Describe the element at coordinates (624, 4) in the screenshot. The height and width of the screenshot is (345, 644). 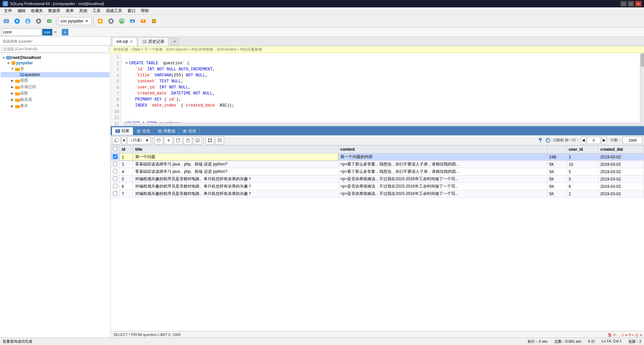
I see `minimize-button: ─` at that location.